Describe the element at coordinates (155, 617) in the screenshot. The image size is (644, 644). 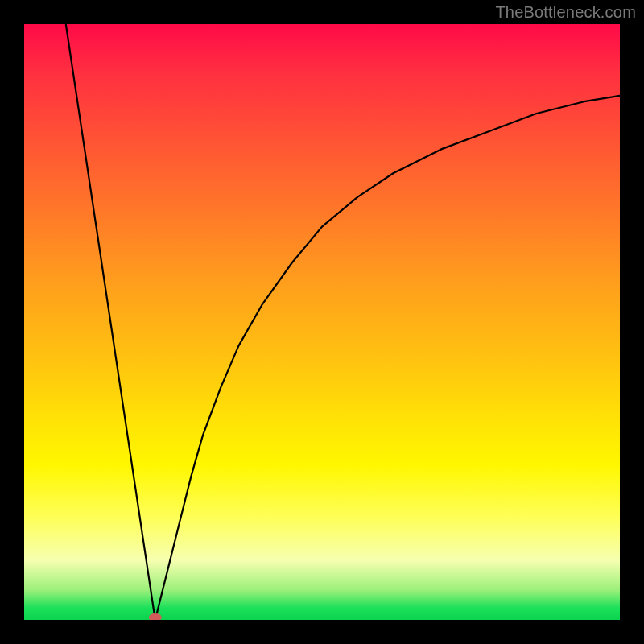
I see `min-marker-icon` at that location.